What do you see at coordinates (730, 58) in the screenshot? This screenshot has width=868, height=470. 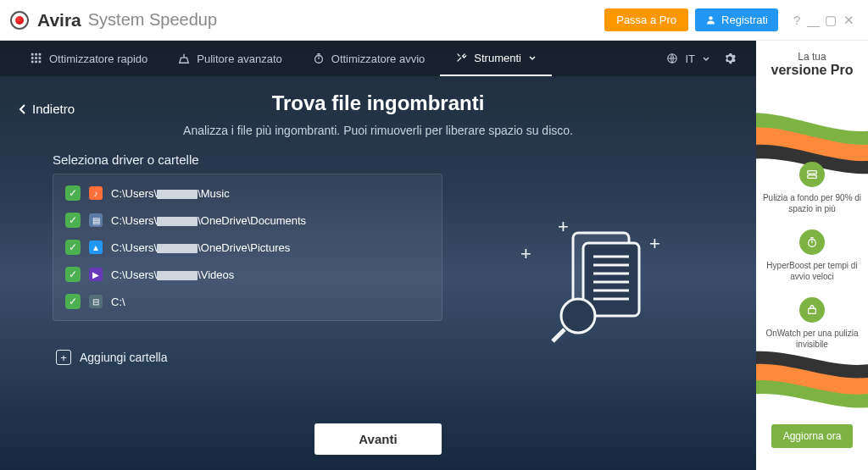 I see `gear-icon` at bounding box center [730, 58].